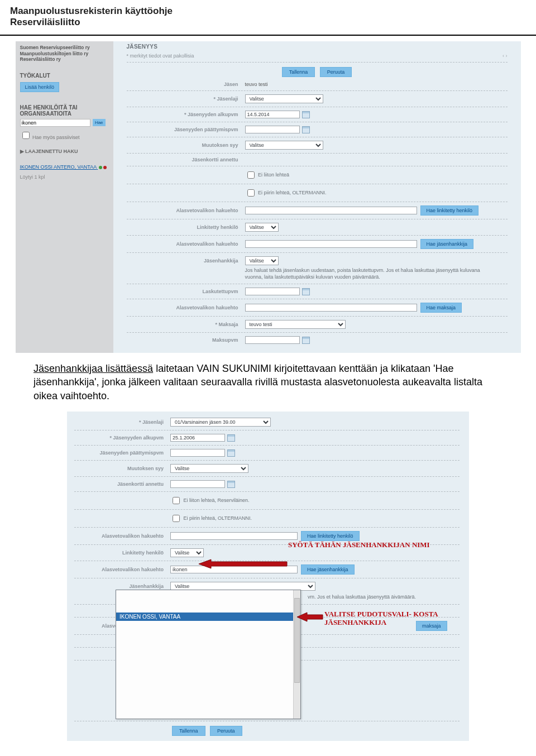  Describe the element at coordinates (208, 654) in the screenshot. I see `recruiter-dropdown-open: IKONEN OSSI, VANTAA` at that location.